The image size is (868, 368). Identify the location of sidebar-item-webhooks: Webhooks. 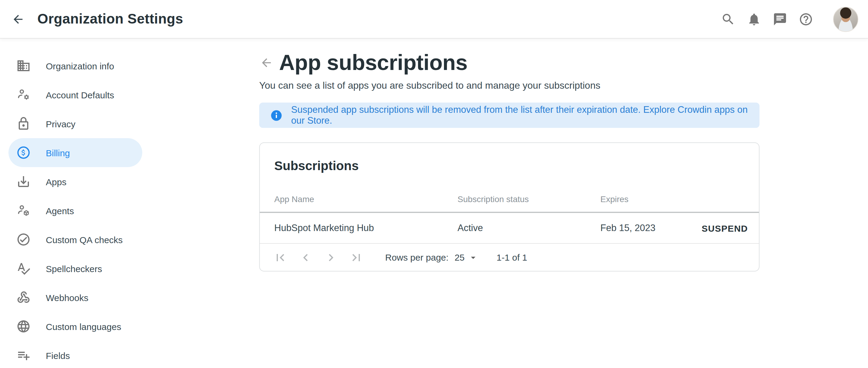
(75, 298).